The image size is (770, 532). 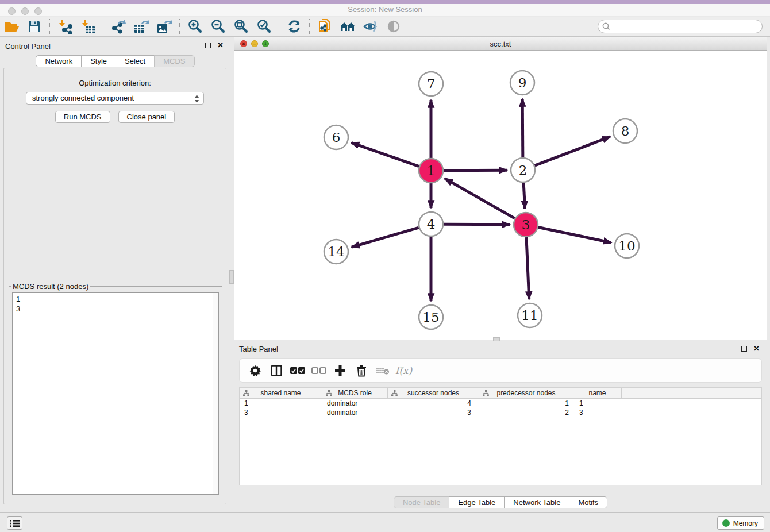 I want to click on import-network-button, so click(x=65, y=26).